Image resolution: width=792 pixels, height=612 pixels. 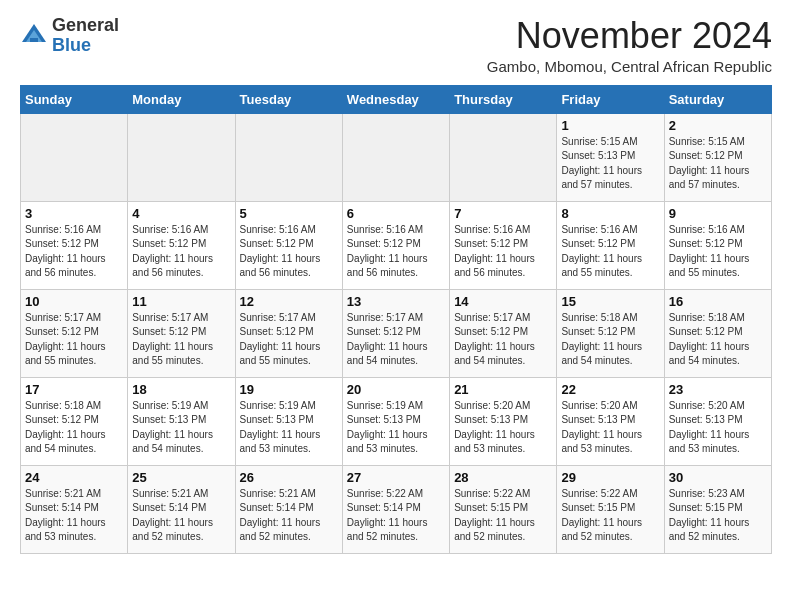 I want to click on day-number: 15, so click(x=610, y=302).